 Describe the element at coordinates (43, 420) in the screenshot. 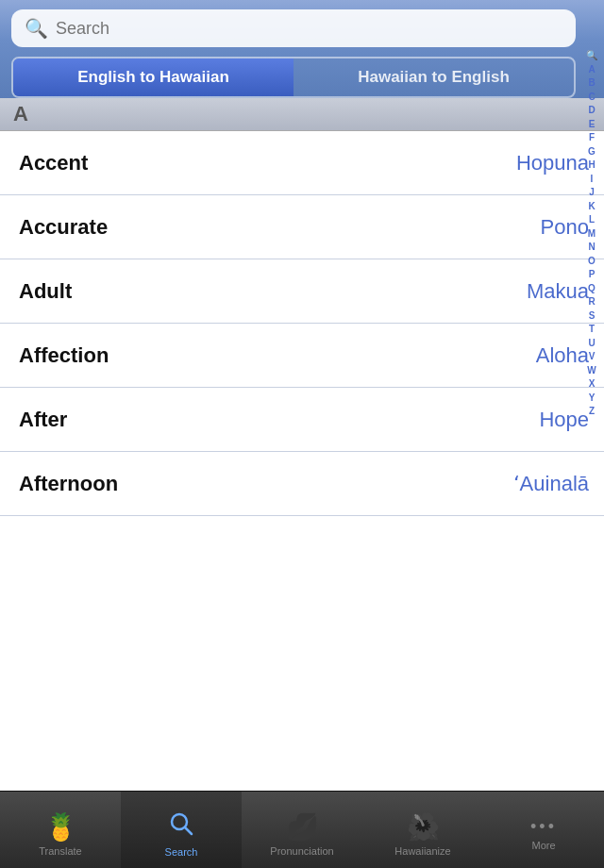

I see `english-word: After` at that location.